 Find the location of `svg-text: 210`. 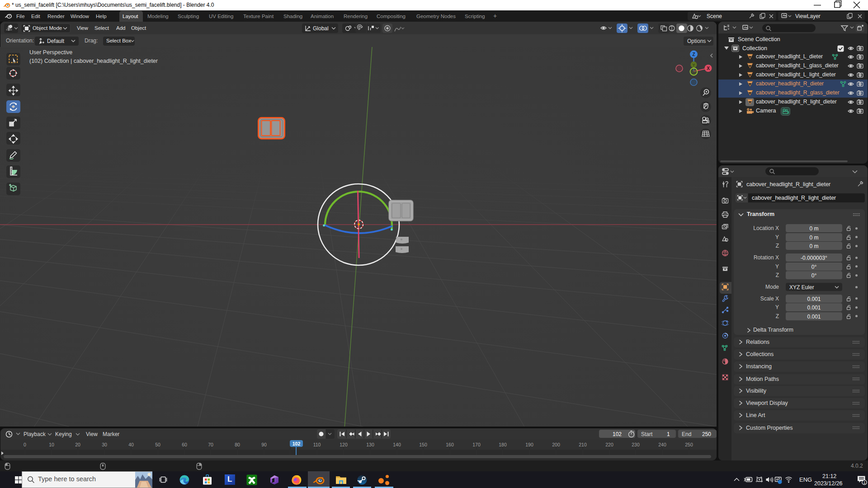

svg-text: 210 is located at coordinates (583, 445).